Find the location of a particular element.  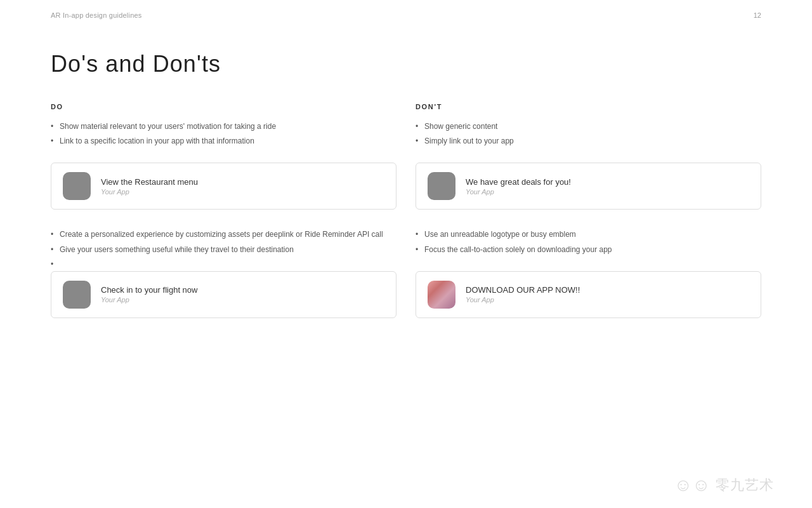

dont-bullet-4: Focus the call-to-action solely on downl… is located at coordinates (589, 250).